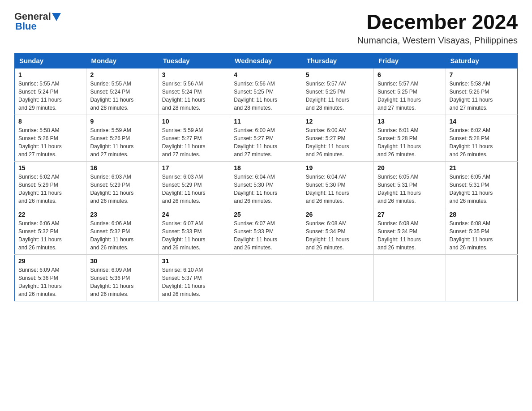 The width and height of the screenshot is (532, 411). I want to click on calendar-cell: 23 Sunrise: 6:06 AMSunset: 5:32 PMDaylig…, so click(122, 231).